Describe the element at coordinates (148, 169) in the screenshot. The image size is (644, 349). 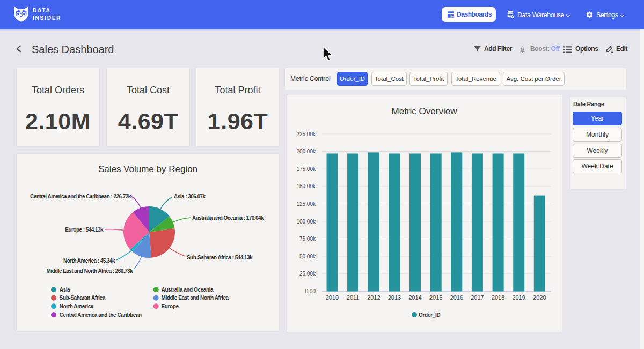
I see `svg-text: Sales Volume by Region` at that location.